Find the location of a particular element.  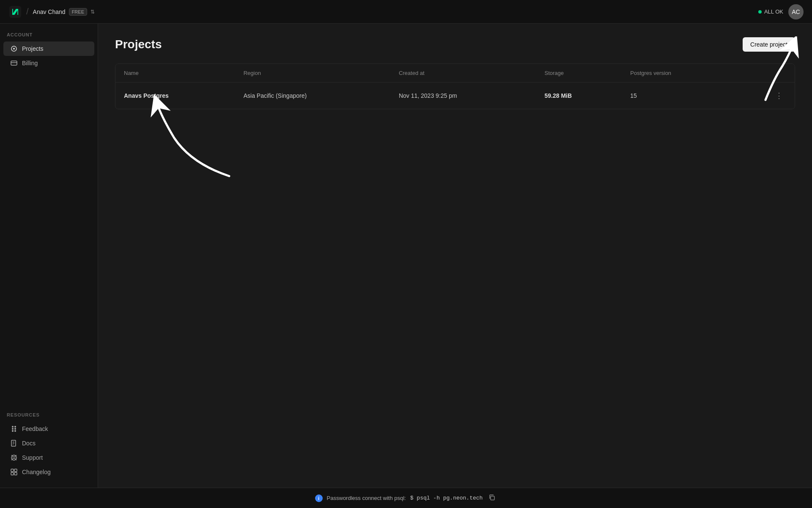

info-icon: i is located at coordinates (319, 498).